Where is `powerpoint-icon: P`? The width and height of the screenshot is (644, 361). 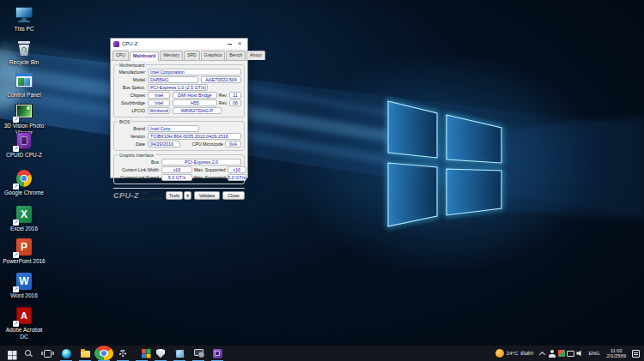 powerpoint-icon: P is located at coordinates (24, 247).